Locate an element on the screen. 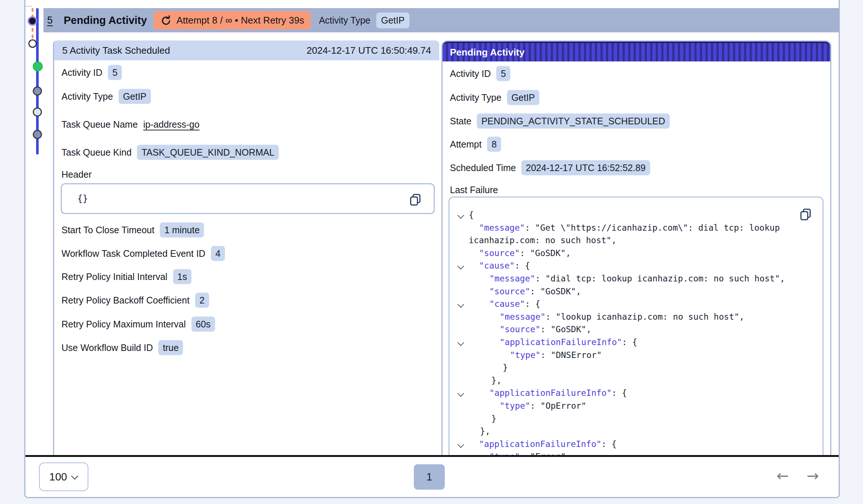  field-row: Start To Close Timeout 1 minute is located at coordinates (247, 230).